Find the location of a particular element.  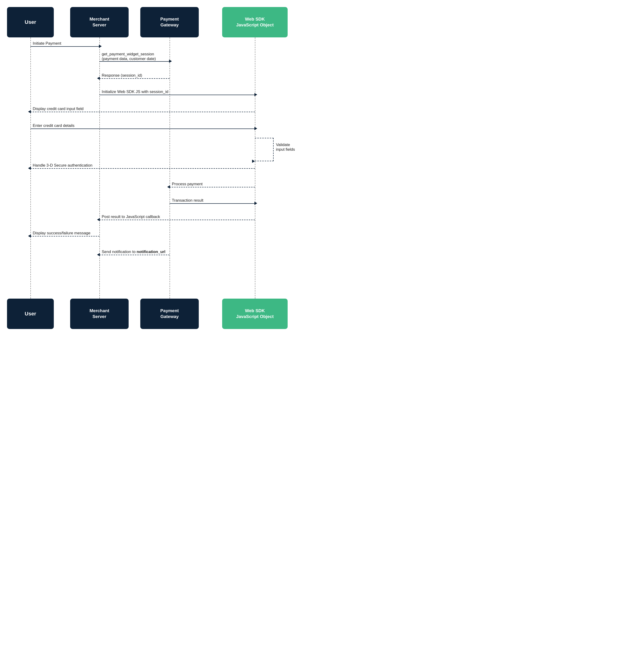

msg12-label: Display success/failure message is located at coordinates (62, 233).